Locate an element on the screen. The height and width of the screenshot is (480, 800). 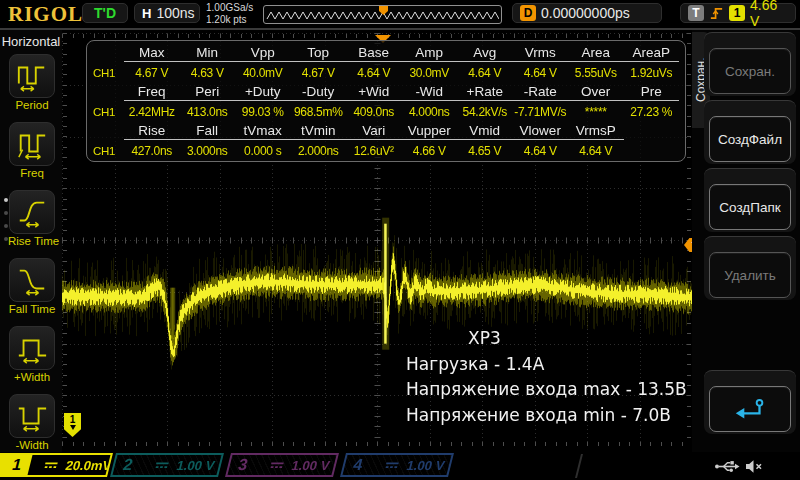
softkey-slot: Удалить is located at coordinates (750, 268).